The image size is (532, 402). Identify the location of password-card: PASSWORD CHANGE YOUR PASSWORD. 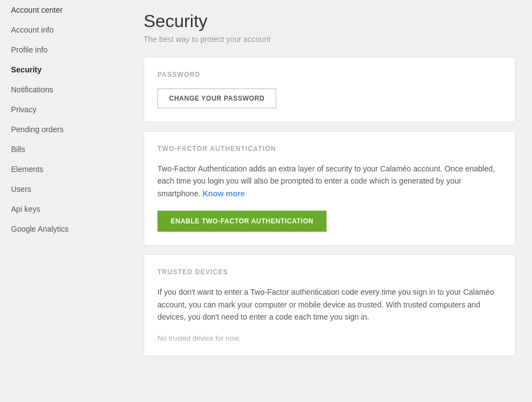
(329, 90).